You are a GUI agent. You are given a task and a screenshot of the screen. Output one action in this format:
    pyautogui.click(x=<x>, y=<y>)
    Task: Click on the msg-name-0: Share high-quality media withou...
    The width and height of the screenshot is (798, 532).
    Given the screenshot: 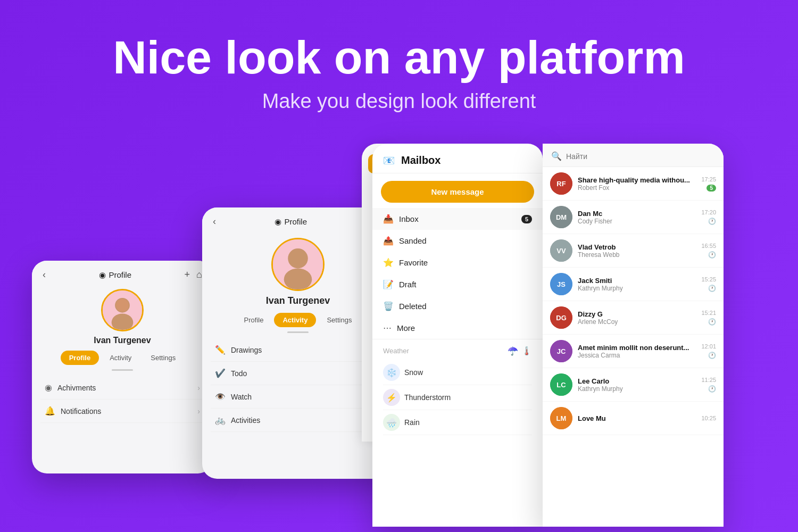 What is the action you would take?
    pyautogui.click(x=637, y=180)
    